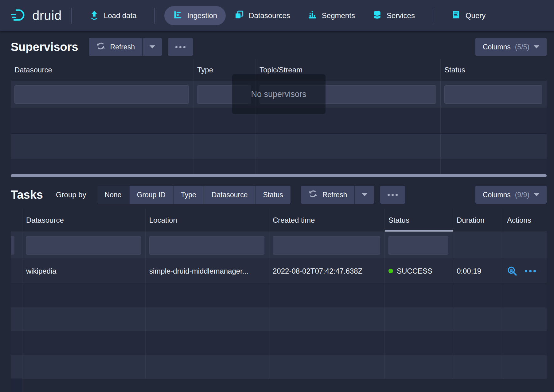 The image size is (554, 392). Describe the element at coordinates (392, 195) in the screenshot. I see `tasks-more-button` at that location.